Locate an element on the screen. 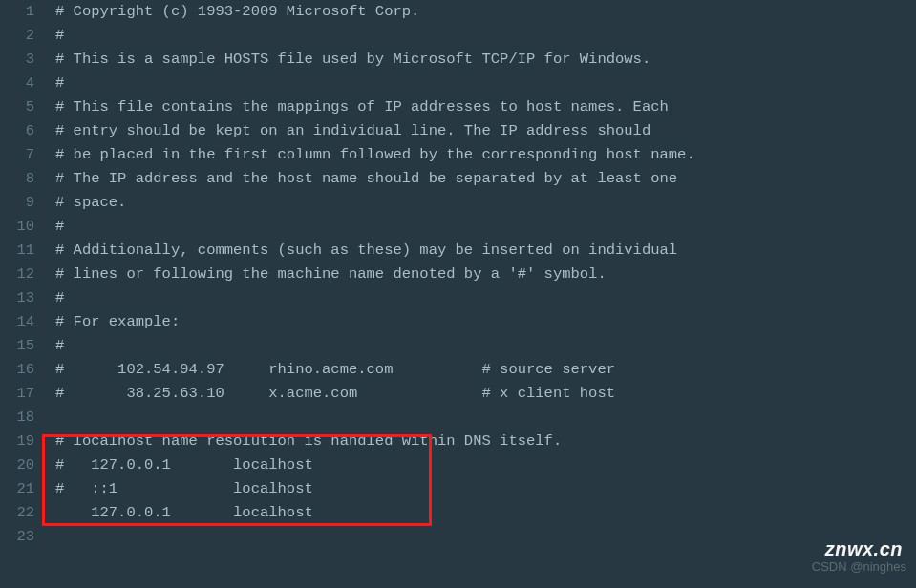 Image resolution: width=916 pixels, height=588 pixels. line-number: 7 is located at coordinates (21, 155).